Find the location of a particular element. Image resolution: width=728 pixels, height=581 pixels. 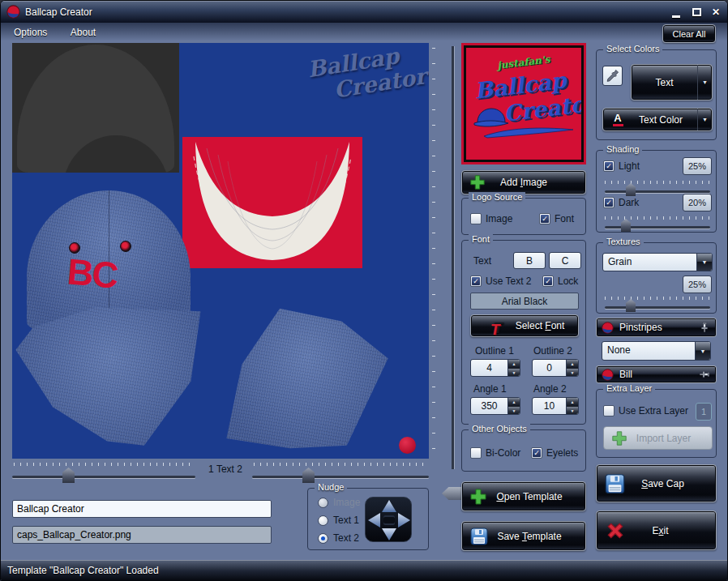

nudge-down-button is located at coordinates (389, 535).